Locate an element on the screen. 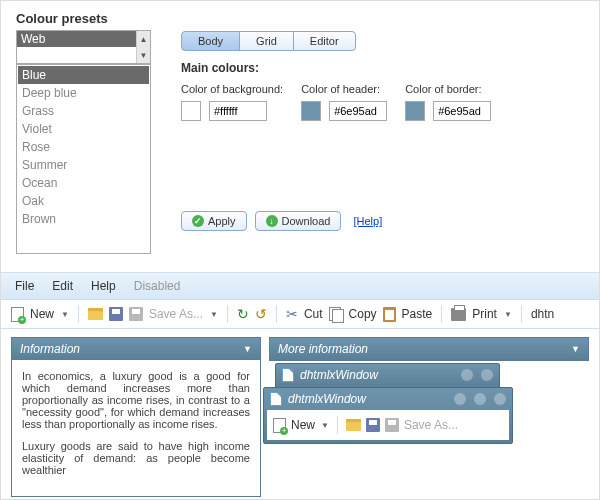 This screenshot has height=500, width=600. main-colours-label: Main colours: is located at coordinates (382, 68).